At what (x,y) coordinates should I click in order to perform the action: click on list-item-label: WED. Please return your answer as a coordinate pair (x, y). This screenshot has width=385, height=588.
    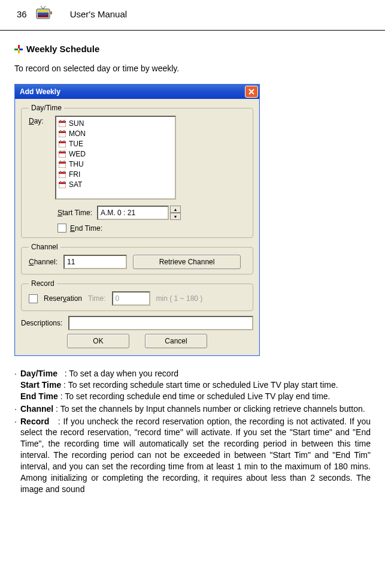
    Looking at the image, I should click on (77, 154).